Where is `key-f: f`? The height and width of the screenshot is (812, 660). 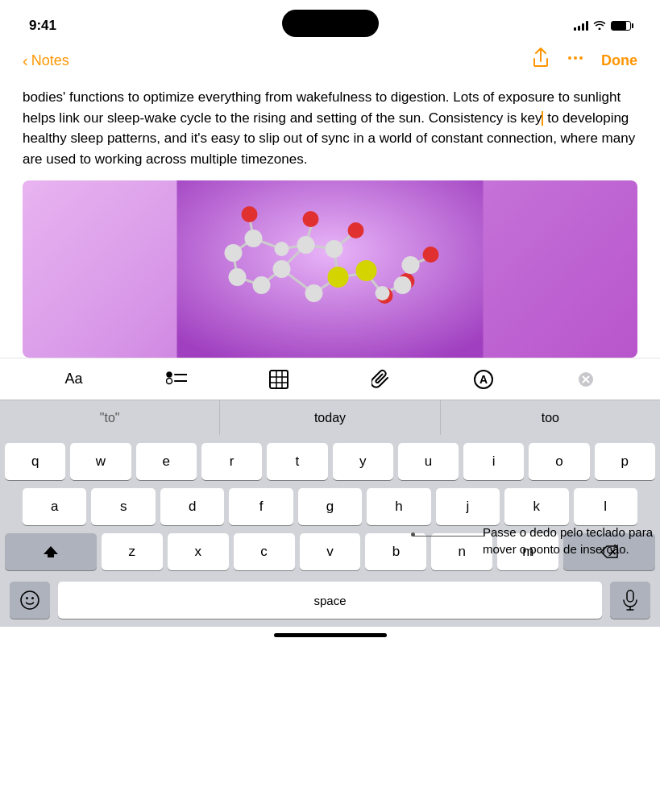 key-f: f is located at coordinates (261, 507).